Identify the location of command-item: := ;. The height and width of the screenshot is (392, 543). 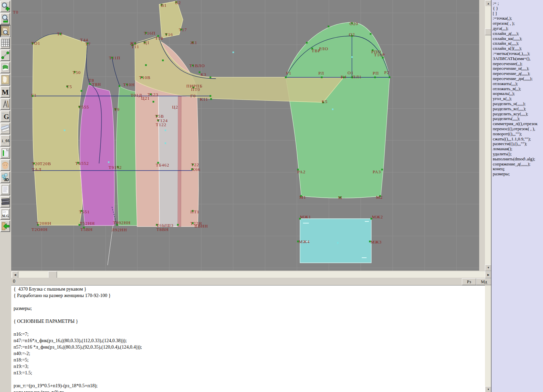
(517, 3).